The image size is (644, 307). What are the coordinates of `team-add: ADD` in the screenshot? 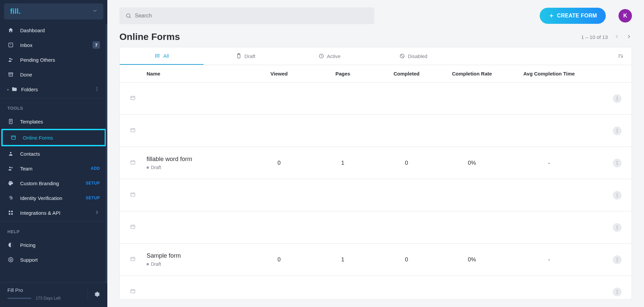 It's located at (96, 168).